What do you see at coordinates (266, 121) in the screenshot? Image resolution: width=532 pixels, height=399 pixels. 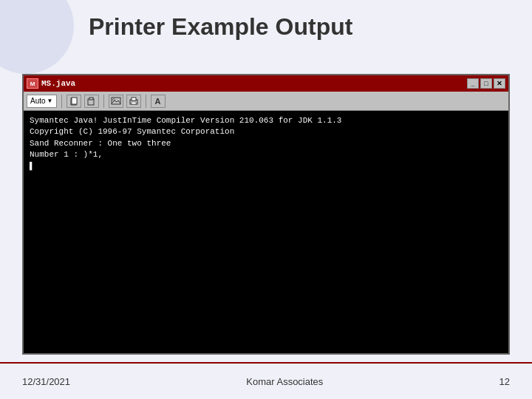 I see `console-line-1: Symantec Java! JustInTime Compiler Versi…` at bounding box center [266, 121].